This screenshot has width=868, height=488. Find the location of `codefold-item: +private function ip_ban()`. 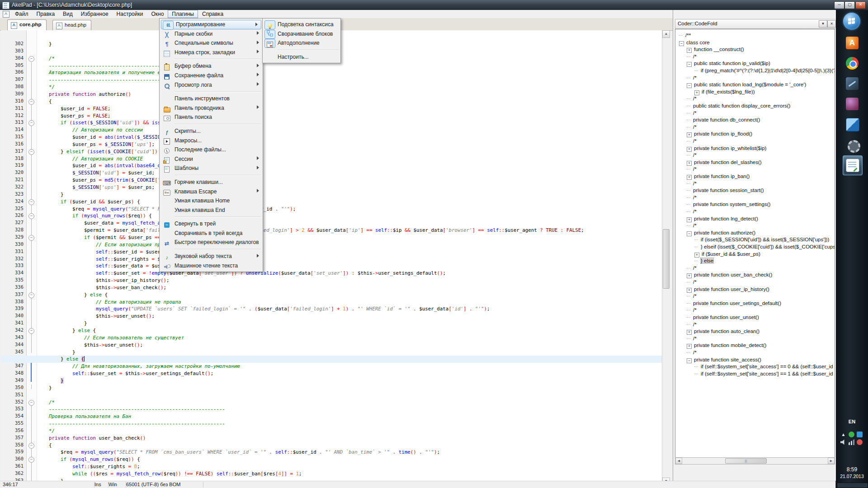

codefold-item: +private function ip_ban() is located at coordinates (718, 177).